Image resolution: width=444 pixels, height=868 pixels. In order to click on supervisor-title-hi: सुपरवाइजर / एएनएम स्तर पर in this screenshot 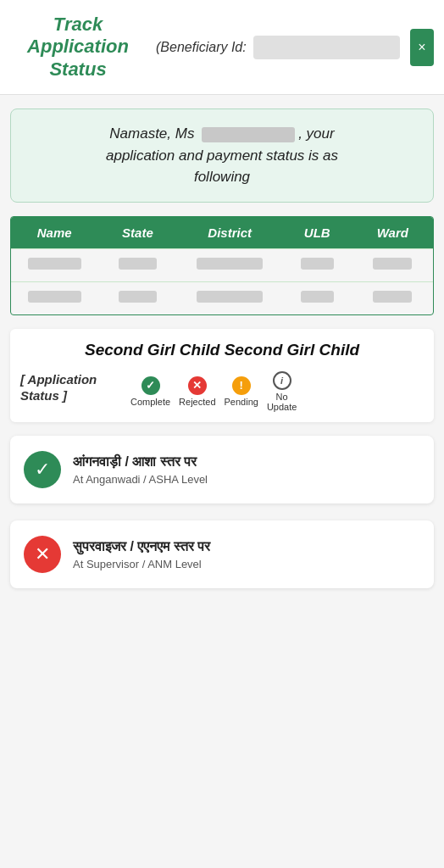, I will do `click(142, 548)`.